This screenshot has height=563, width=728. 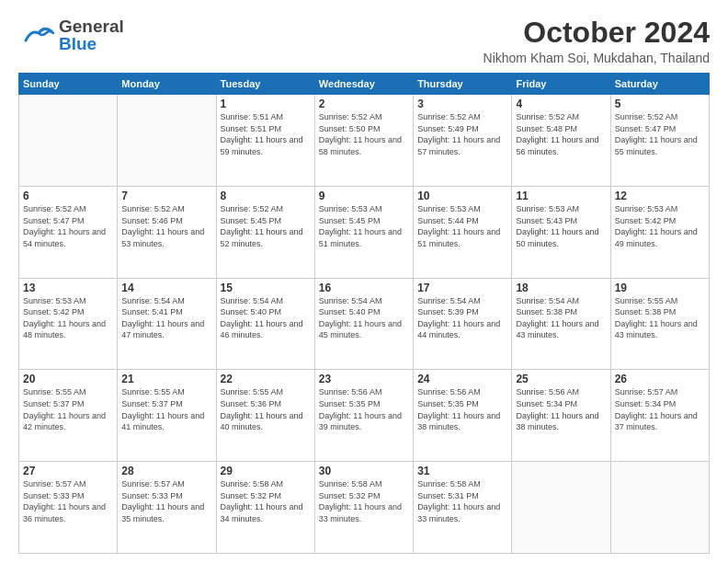 I want to click on day-number: 17, so click(x=462, y=288).